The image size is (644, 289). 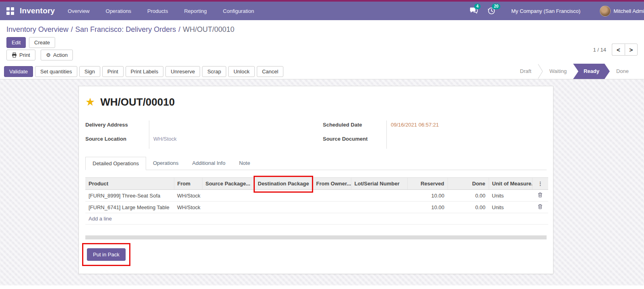 What do you see at coordinates (322, 50) in the screenshot?
I see `control-buttons: Edit Create Print ⚙ Action 1 / 14 < >` at bounding box center [322, 50].